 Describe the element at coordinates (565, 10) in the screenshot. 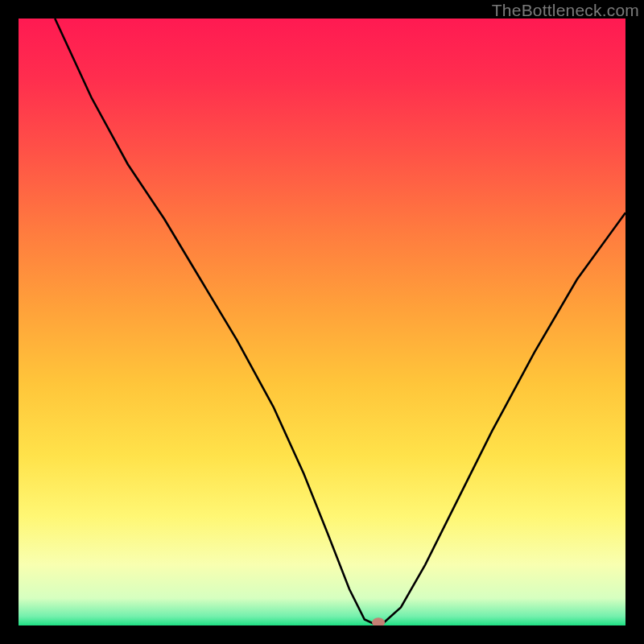

I see `watermark-text: TheBottleneck.com` at that location.